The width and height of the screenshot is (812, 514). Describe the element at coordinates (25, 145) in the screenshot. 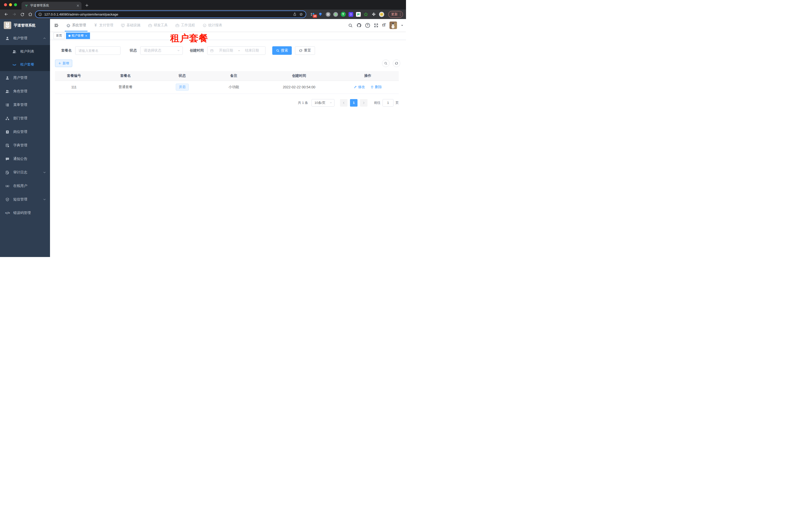

I see `sidebar-item-dict-management: 字典管理` at that location.